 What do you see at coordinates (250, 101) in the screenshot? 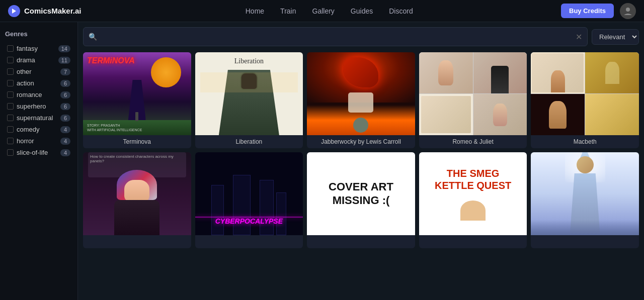
I see `comic-card-liberation: Liberation Liberation` at bounding box center [250, 101].